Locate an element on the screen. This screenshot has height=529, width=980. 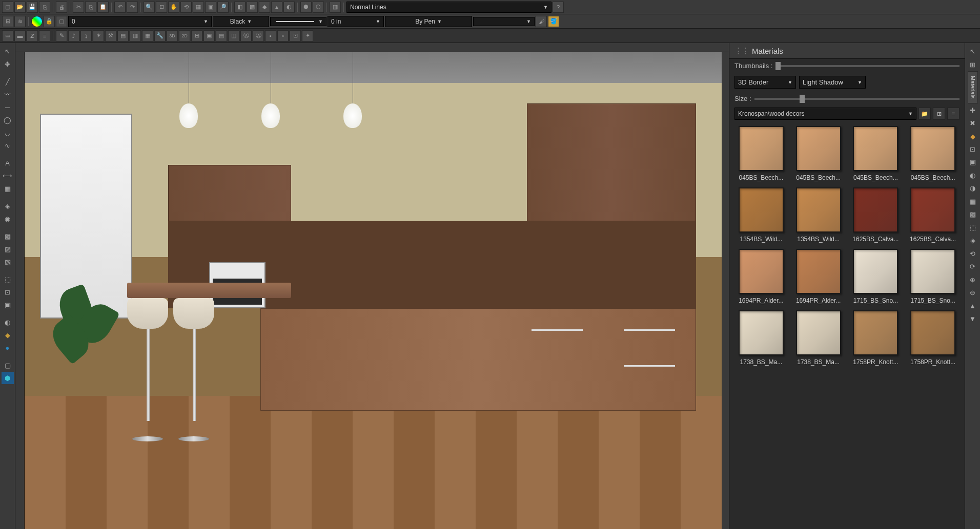
rt-f-icon: ▣ is located at coordinates (973, 162).